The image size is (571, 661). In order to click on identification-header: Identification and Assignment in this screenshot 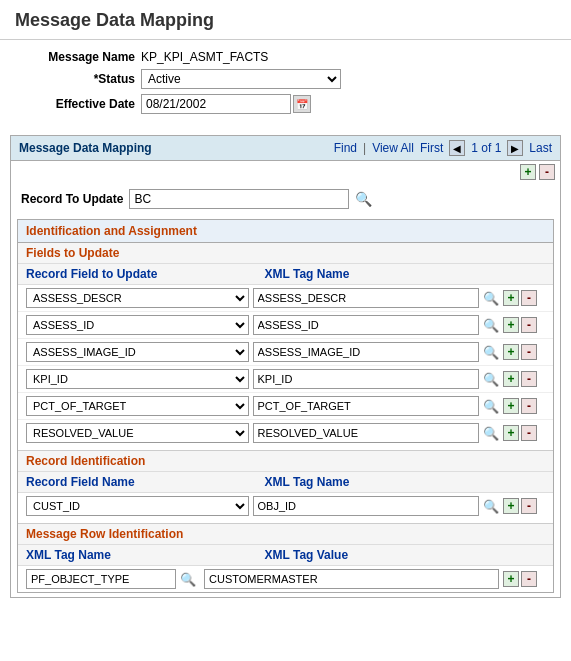, I will do `click(286, 232)`.